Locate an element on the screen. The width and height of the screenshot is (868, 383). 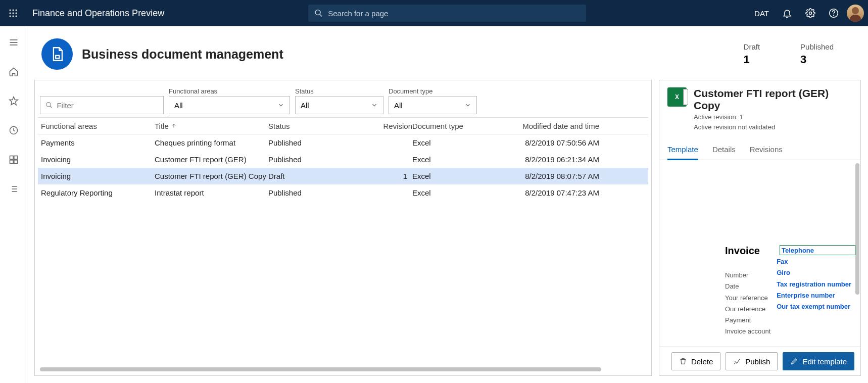
sort-asc-icon is located at coordinates (174, 126).